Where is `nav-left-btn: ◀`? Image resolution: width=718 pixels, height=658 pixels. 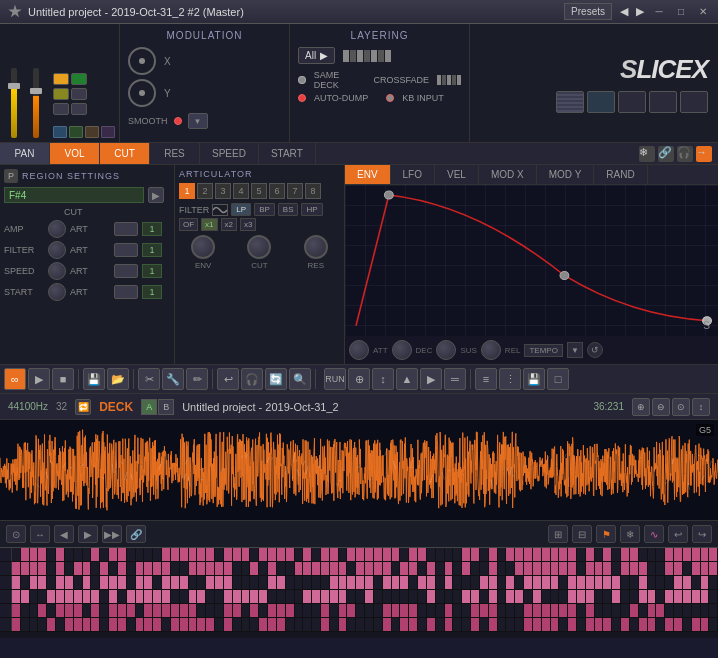
nav-left-btn: ◀ is located at coordinates (624, 12).